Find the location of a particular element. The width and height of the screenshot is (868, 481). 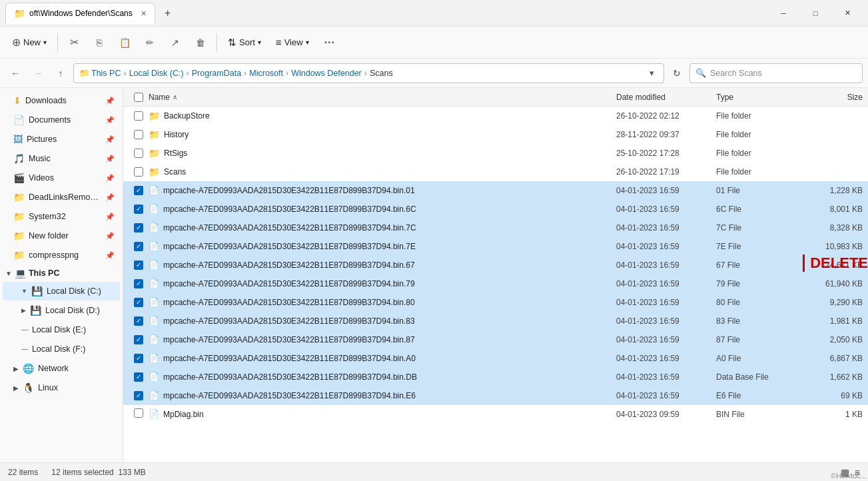

cut-button: ✂ is located at coordinates (74, 43).